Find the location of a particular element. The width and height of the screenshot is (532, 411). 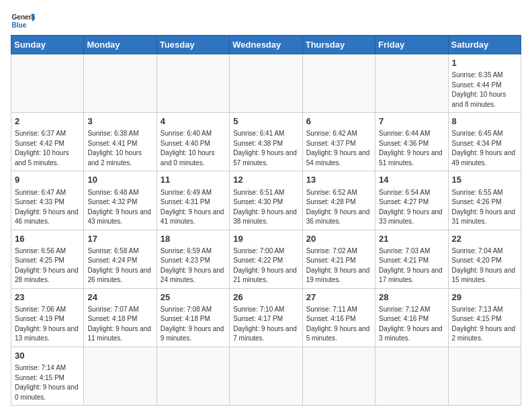

sun-info: Sunrise: 7:13 AM Sunset: 4:15 PM Dayligh… is located at coordinates (485, 324).